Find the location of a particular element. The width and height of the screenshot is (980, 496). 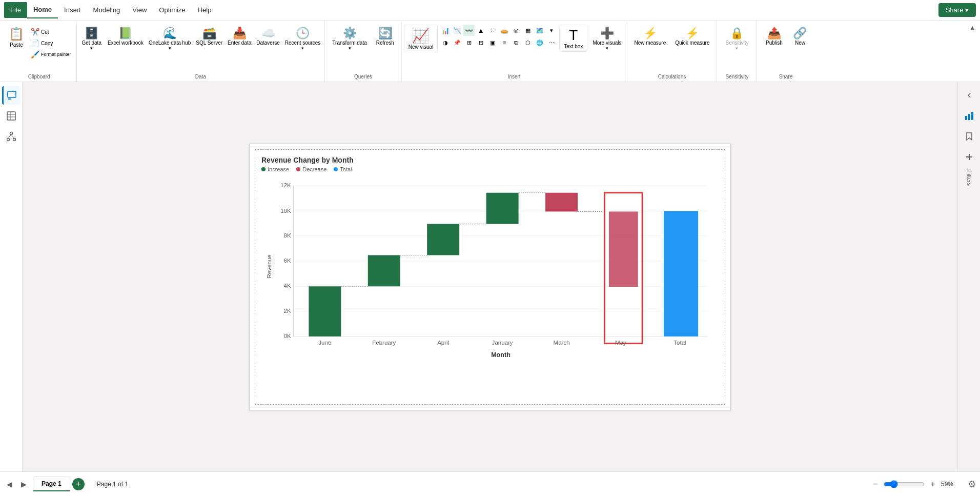

chart-title: Revenue Change by Month is located at coordinates (490, 160).